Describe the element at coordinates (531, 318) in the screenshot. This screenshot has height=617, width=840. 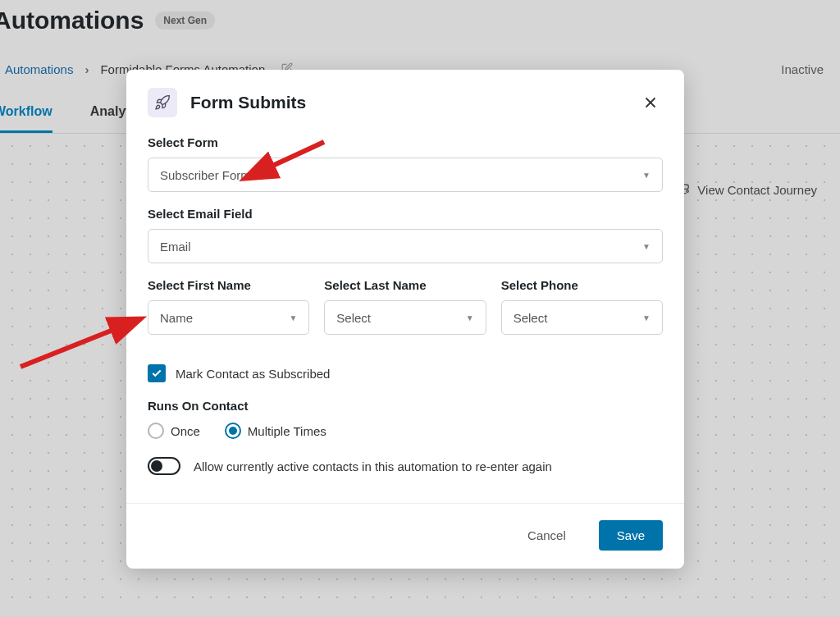
I see `phone-select-value: Select` at that location.